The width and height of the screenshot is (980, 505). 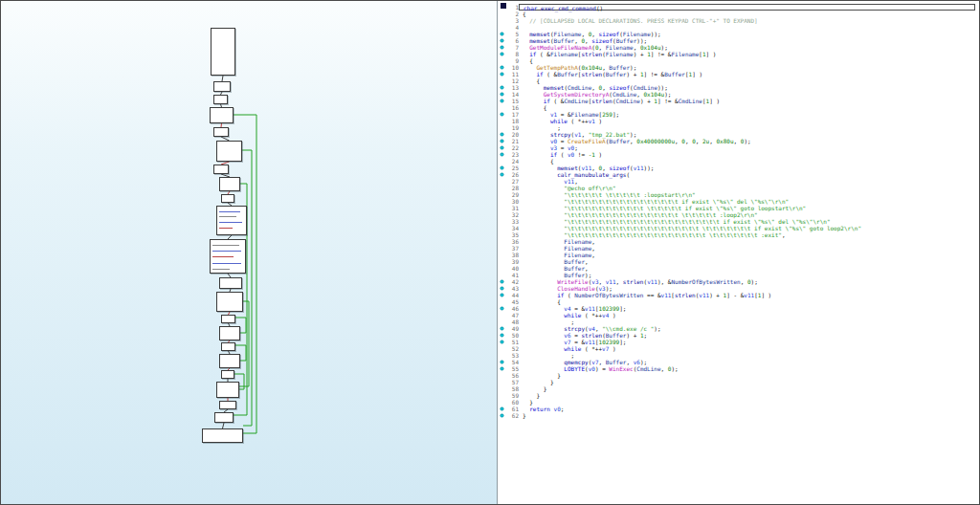 What do you see at coordinates (739, 195) in the screenshot?
I see `code-line: 29 "\t\t\t\t\t \t\t\t\t\t :loopstart\r\n…` at bounding box center [739, 195].